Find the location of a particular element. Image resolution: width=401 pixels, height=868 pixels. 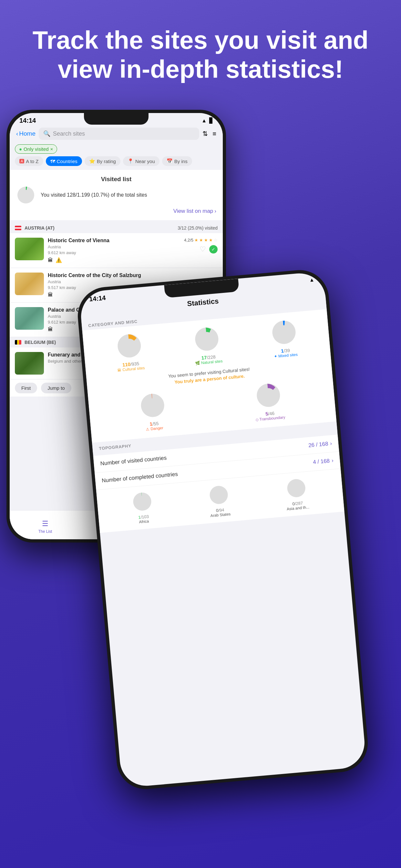

visited-countries-value: 26 / 168 › is located at coordinates (320, 445).